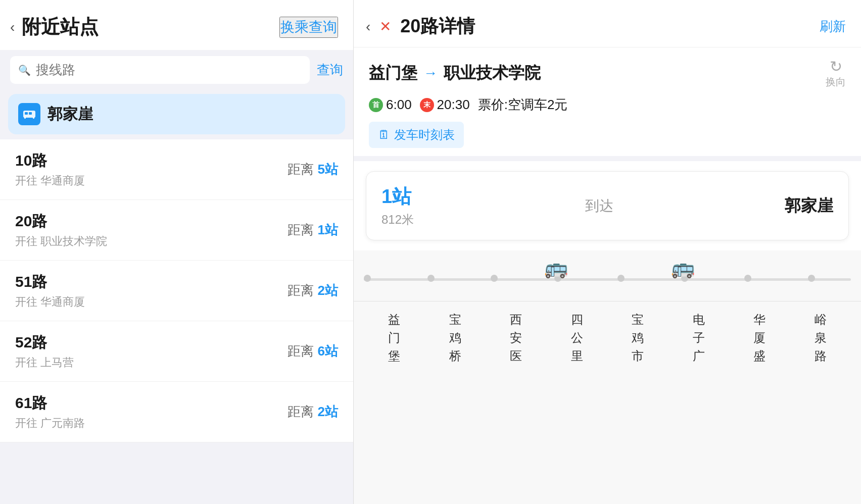 The width and height of the screenshot is (861, 504). What do you see at coordinates (393, 73) in the screenshot?
I see `from-station: 益门堡` at bounding box center [393, 73].